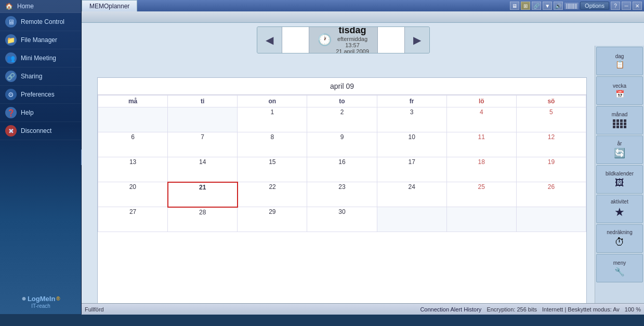  I want to click on meny-button: meny 🔧, so click(620, 268).